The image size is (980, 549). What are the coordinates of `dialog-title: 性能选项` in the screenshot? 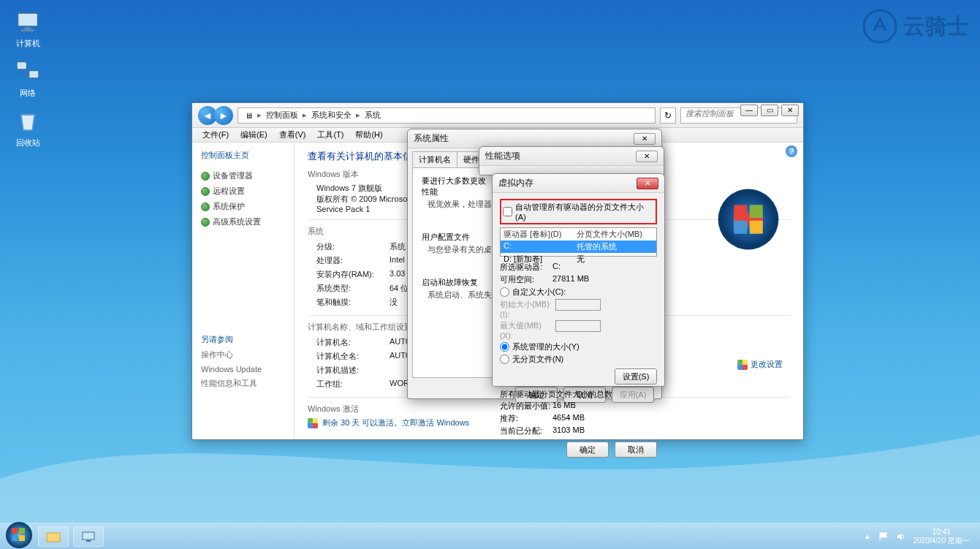 It's located at (503, 156).